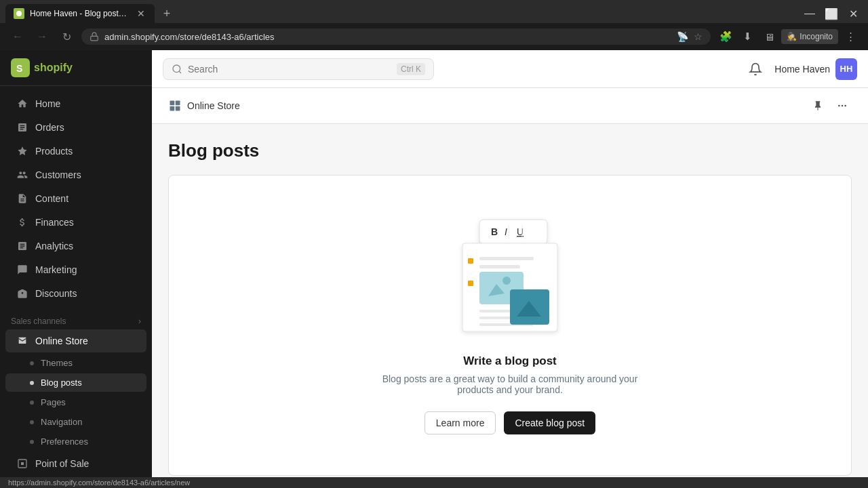 This screenshot has width=868, height=488. I want to click on store-avatar: HH, so click(846, 69).